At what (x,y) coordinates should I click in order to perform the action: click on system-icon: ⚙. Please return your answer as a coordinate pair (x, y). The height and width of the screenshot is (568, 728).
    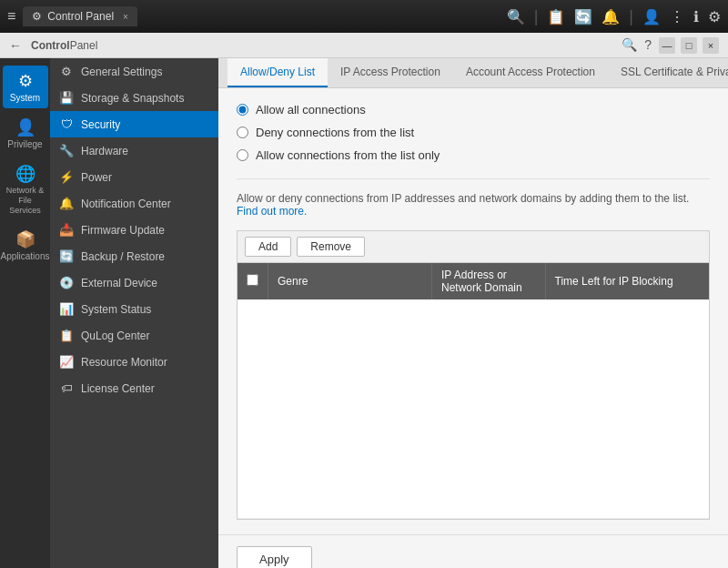
    Looking at the image, I should click on (25, 81).